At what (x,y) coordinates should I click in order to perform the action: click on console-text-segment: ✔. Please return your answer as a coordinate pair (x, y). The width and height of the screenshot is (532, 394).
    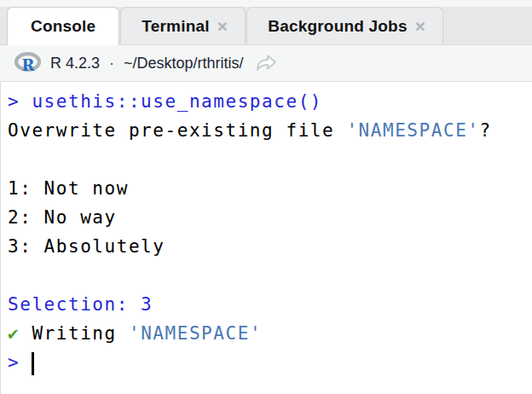
    Looking at the image, I should click on (14, 333).